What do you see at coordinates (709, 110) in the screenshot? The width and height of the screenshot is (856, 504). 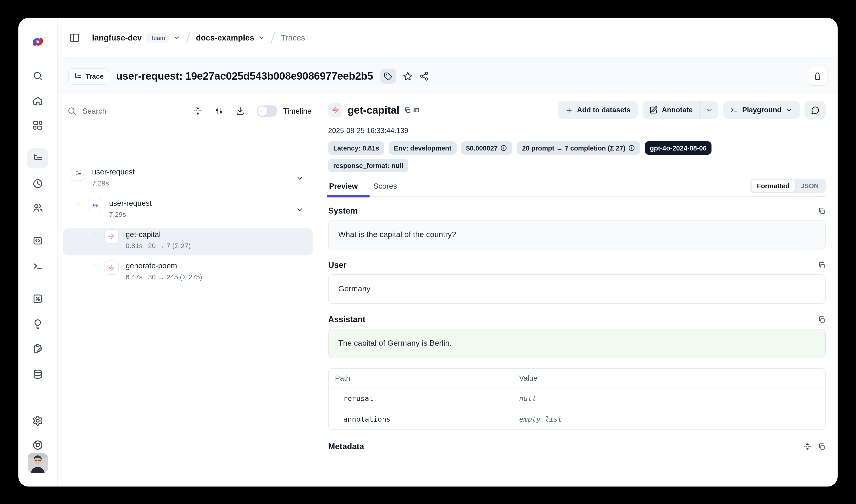 I see `annotate-dropdown-chevron` at bounding box center [709, 110].